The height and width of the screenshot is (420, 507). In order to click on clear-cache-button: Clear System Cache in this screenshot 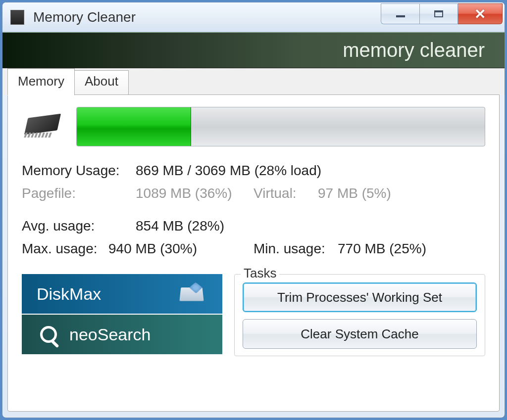, I will do `click(359, 334)`.